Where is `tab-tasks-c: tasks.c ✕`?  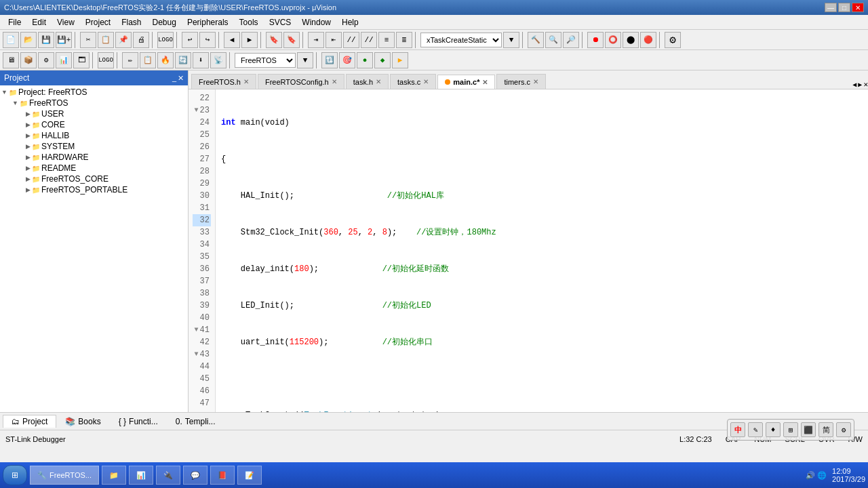 tab-tasks-c: tasks.c ✕ is located at coordinates (413, 81).